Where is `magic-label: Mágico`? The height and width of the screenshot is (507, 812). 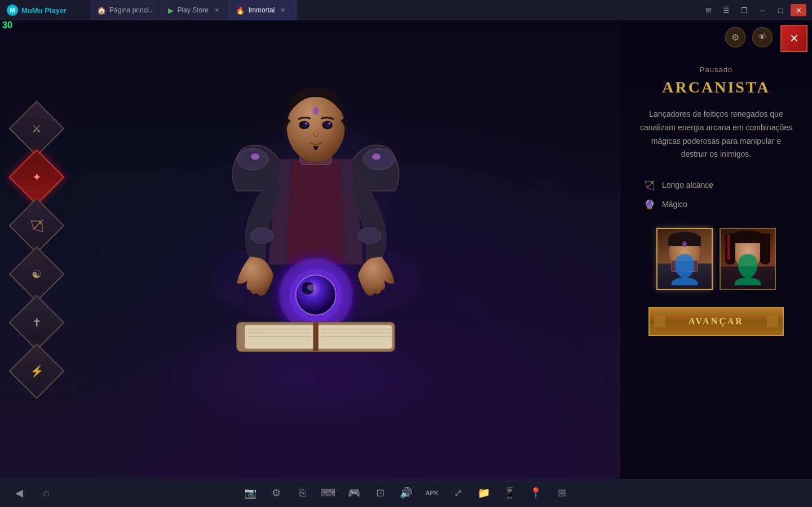 magic-label: Mágico is located at coordinates (674, 204).